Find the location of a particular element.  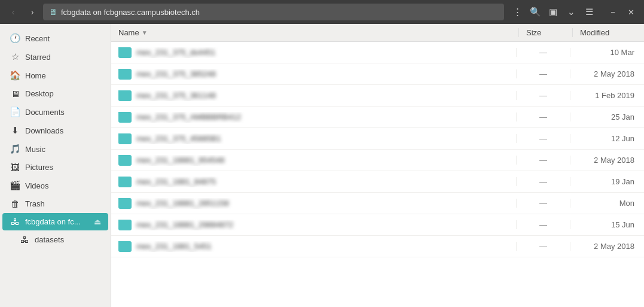

sidebar-label-recent: Recent is located at coordinates (37, 38).